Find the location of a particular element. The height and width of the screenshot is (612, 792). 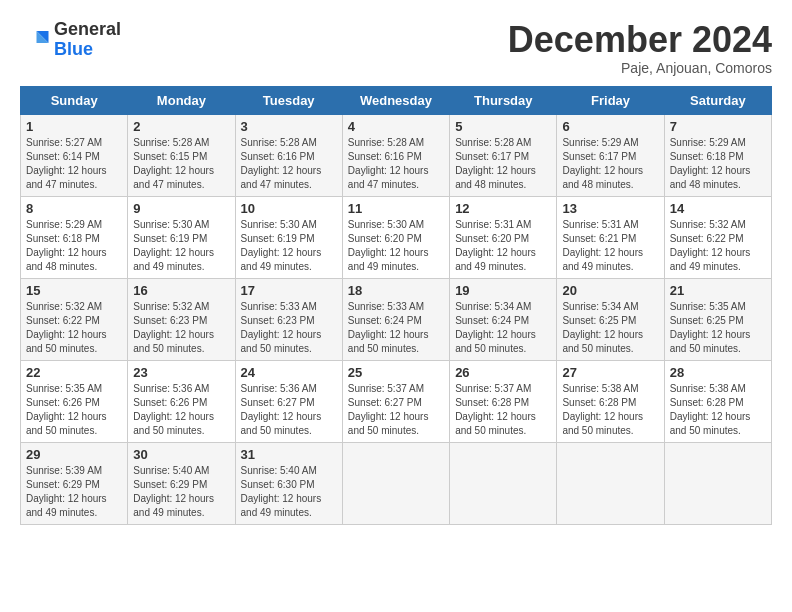

day-info: Sunrise: 5:30 AM Sunset: 6:20 PM Dayligh… is located at coordinates (396, 246).